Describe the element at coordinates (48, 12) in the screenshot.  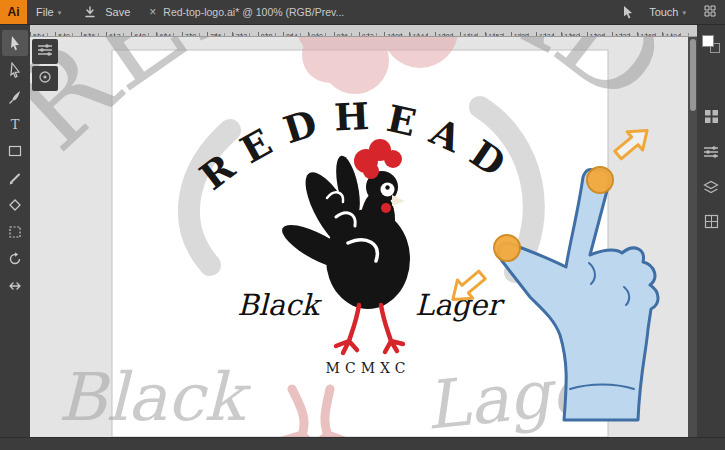
I see `file-menu: File ▾` at that location.